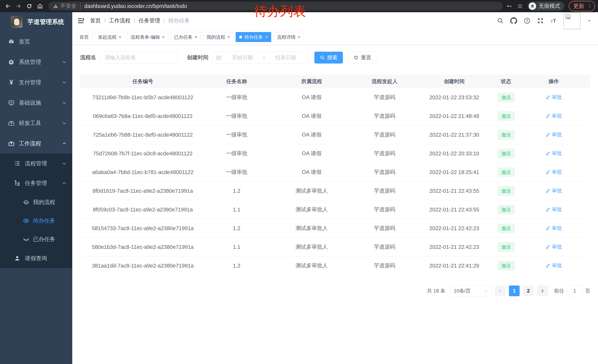 The image size is (598, 364). What do you see at coordinates (554, 21) in the screenshot?
I see `font-size-icon: TT` at bounding box center [554, 21].